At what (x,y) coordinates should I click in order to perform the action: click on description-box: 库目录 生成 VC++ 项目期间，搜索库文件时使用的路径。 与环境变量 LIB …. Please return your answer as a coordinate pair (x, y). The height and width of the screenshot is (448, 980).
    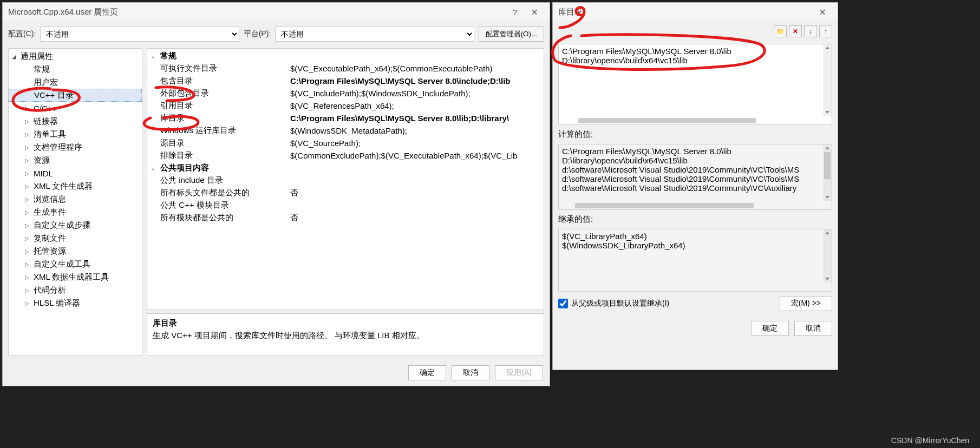
    Looking at the image, I should click on (345, 334).